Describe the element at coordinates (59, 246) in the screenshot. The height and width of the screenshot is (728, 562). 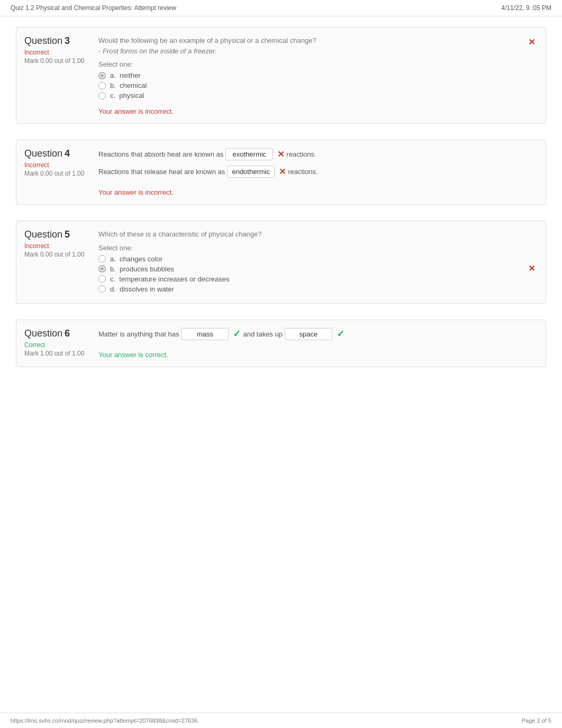
I see `question-status-5: Incorrect` at that location.